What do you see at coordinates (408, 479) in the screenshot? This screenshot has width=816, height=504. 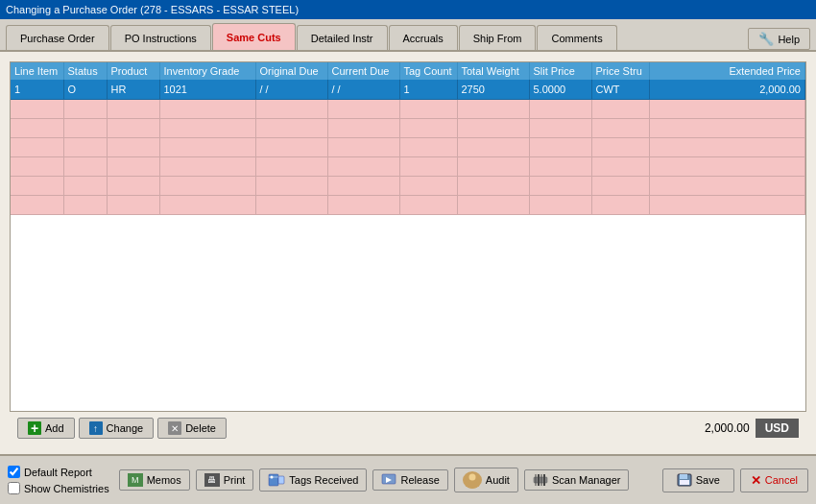 I see `footer: Default Report Show Chemistries M Memos …` at bounding box center [408, 479].